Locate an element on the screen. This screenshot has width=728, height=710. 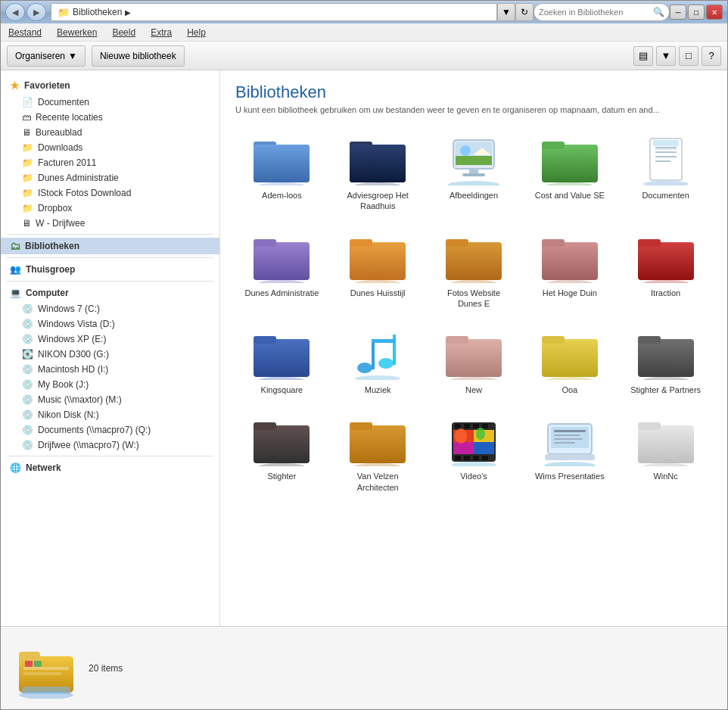
library-item-new: New is located at coordinates (474, 361).